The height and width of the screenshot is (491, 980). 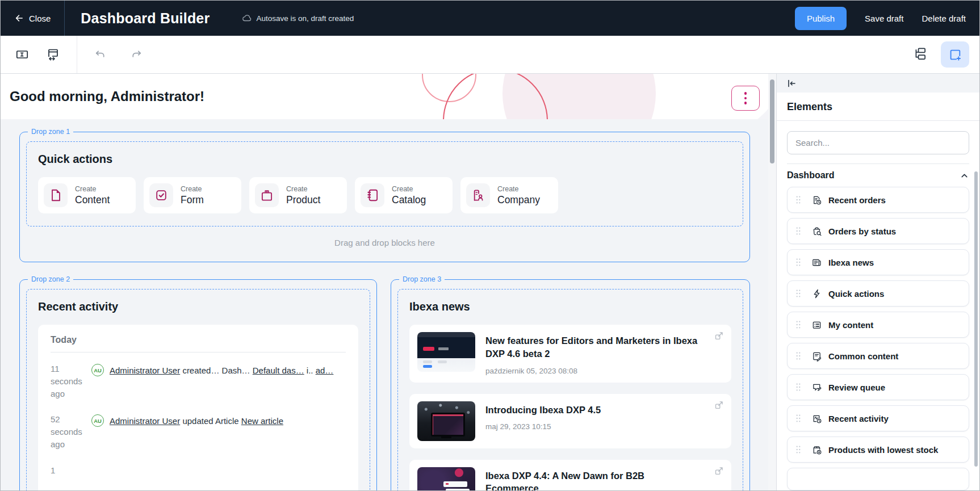 What do you see at coordinates (976, 319) in the screenshot?
I see `sidebar-scrollbar-thumb` at bounding box center [976, 319].